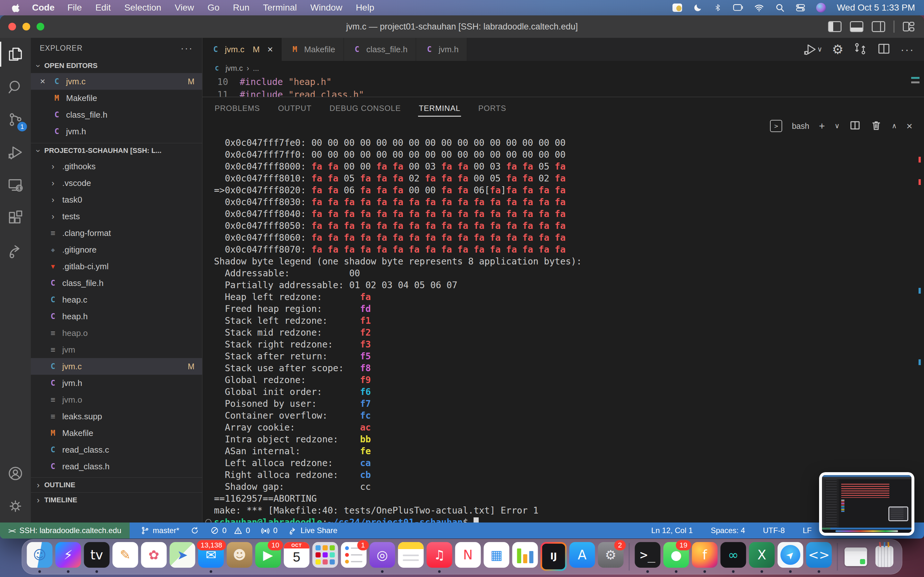  Describe the element at coordinates (411, 557) in the screenshot. I see `dock-notes` at that location.